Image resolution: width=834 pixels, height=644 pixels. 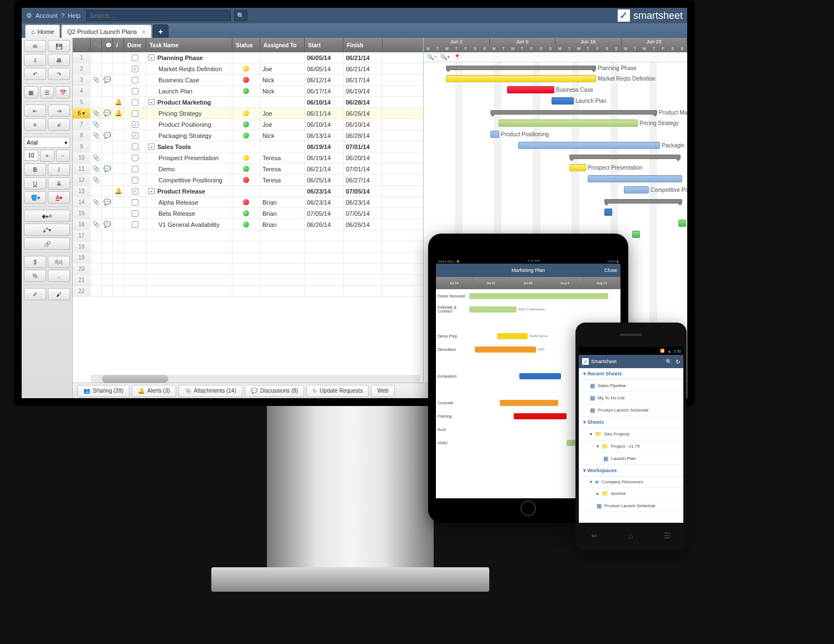 I want to click on phone-folder: ▾ 📁Dev Projects, so click(x=631, y=434).